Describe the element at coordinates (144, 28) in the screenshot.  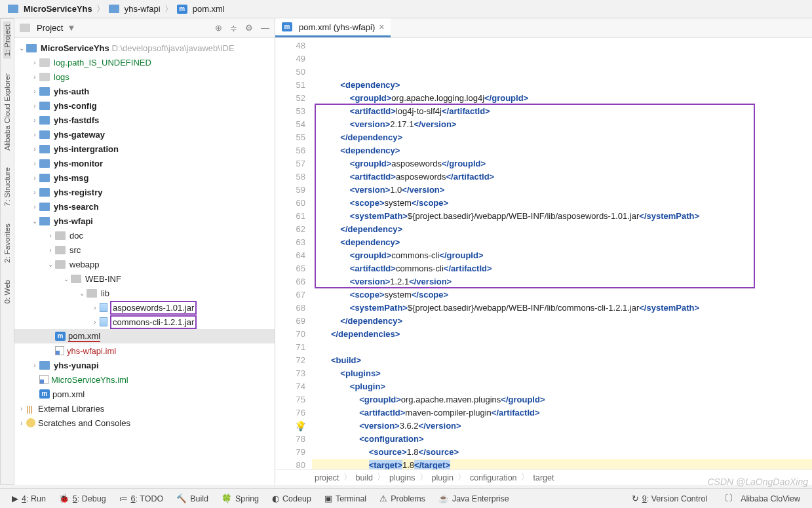
I see `project-header: Project ▼ ⊕ ≑ ⚙ —` at that location.